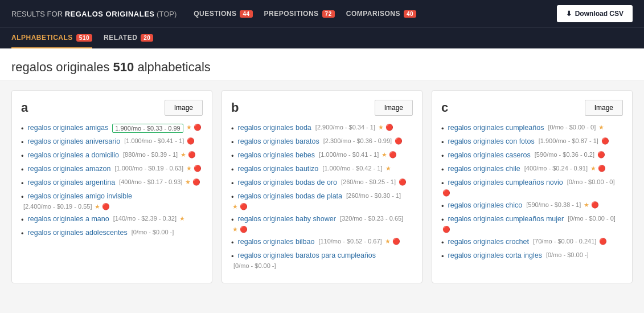  I want to click on list-item: regalos originales boda[2.900/mo - $0.34…, so click(322, 128).